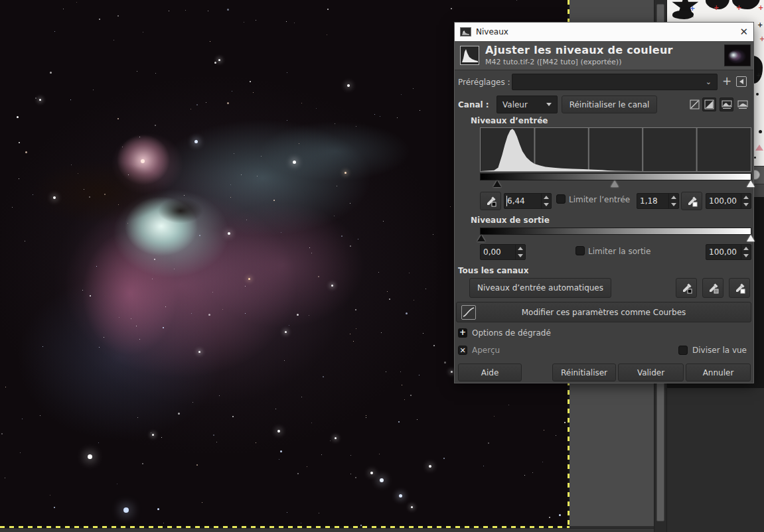  Describe the element at coordinates (584, 373) in the screenshot. I see `reset-button: Réinitialiser` at that location.